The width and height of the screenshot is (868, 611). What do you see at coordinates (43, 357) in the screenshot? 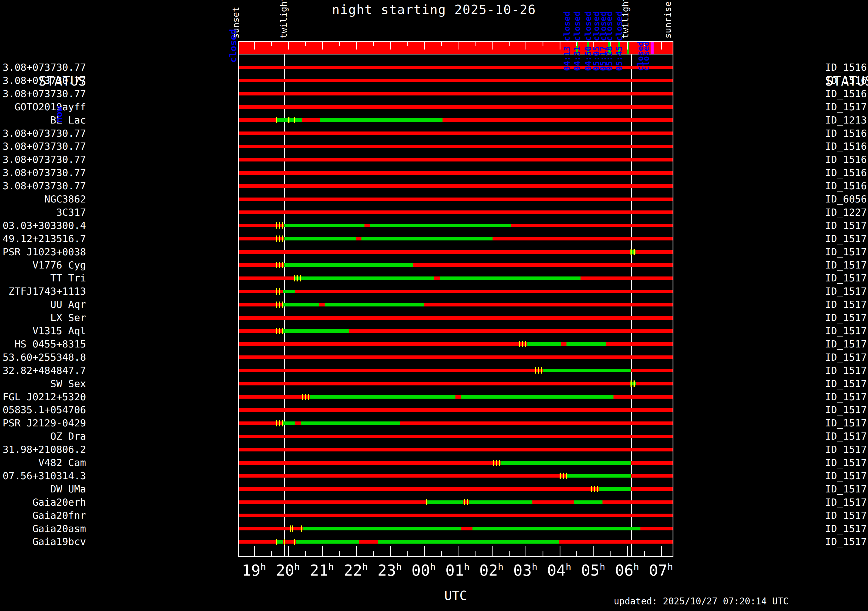
I see `row-label: 53.60+255348.8` at bounding box center [43, 357].